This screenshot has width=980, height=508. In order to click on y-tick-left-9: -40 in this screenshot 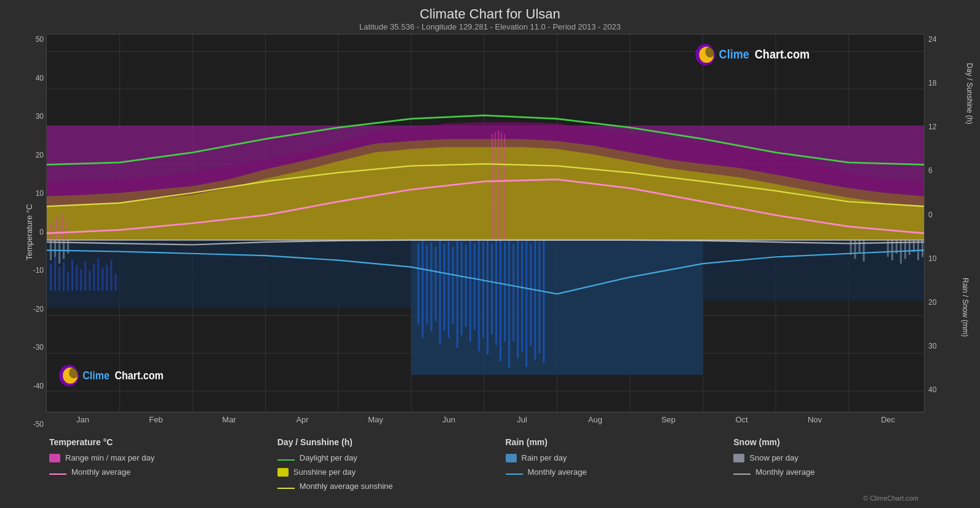, I will do `click(38, 386)`.